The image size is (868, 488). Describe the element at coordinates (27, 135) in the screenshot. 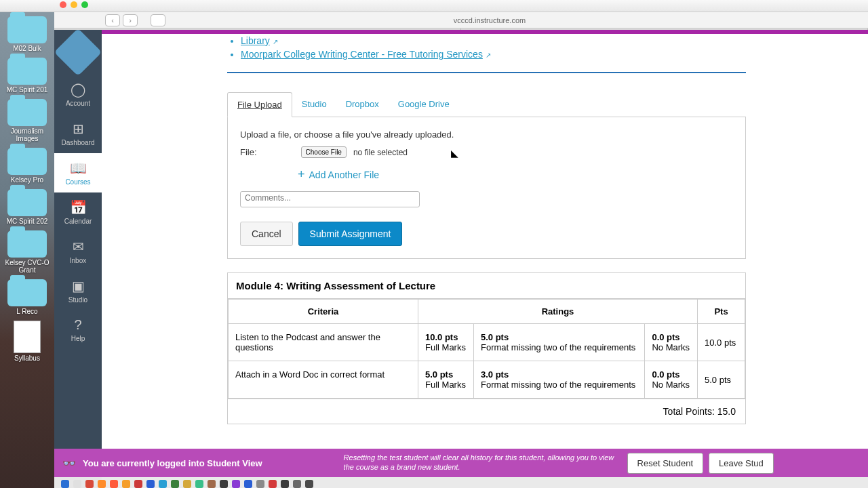

I see `desktop-folder-label: Journalism Images` at that location.